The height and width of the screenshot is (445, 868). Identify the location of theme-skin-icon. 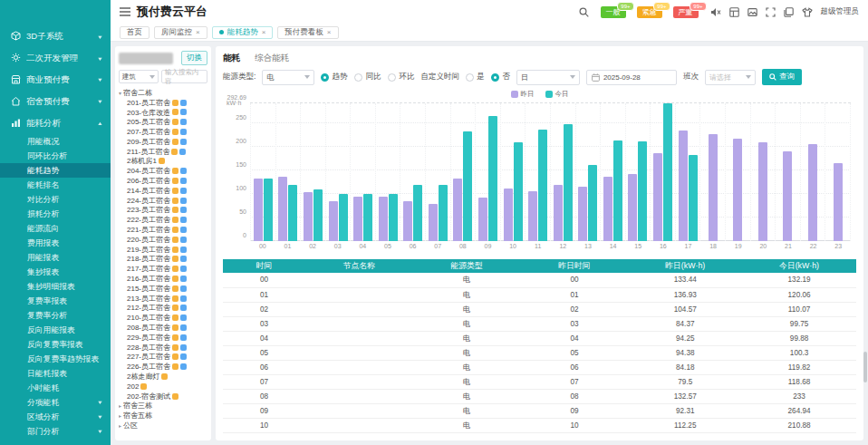
(807, 13).